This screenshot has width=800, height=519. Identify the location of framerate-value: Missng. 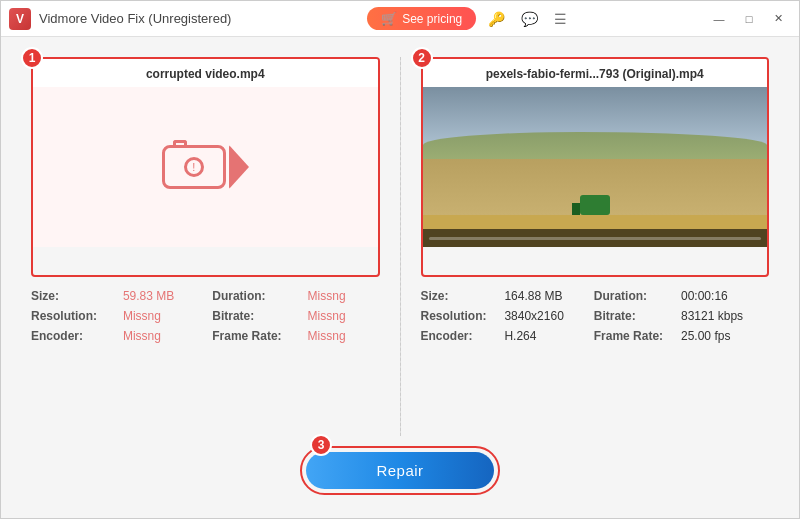
(344, 336).